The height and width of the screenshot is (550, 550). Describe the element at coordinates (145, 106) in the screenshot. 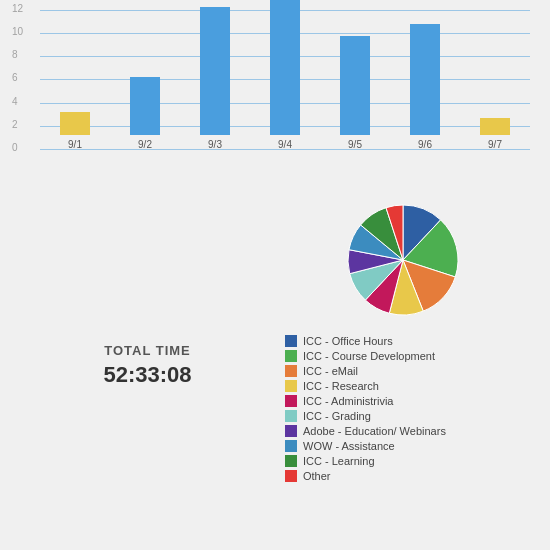

I see `bar-9/2` at that location.